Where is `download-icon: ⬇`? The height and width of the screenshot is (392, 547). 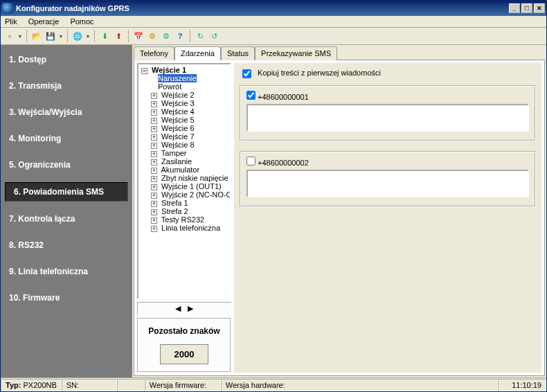
download-icon: ⬇ is located at coordinates (105, 36).